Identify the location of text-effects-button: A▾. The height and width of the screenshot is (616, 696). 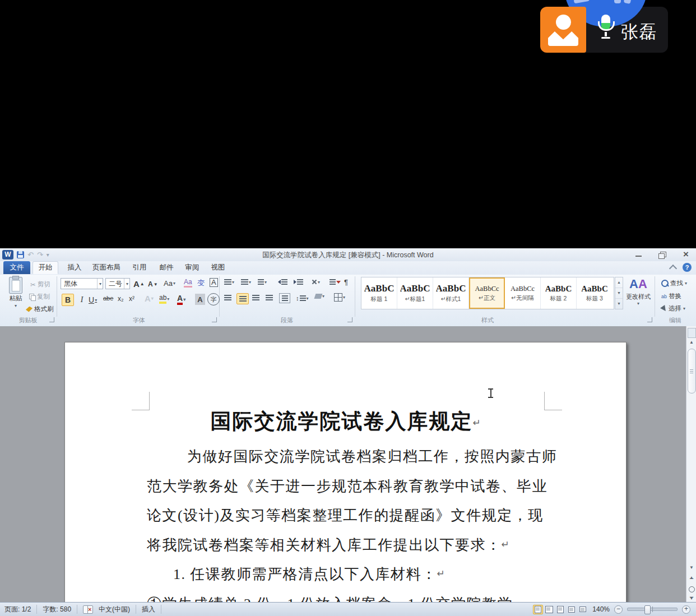
(149, 298).